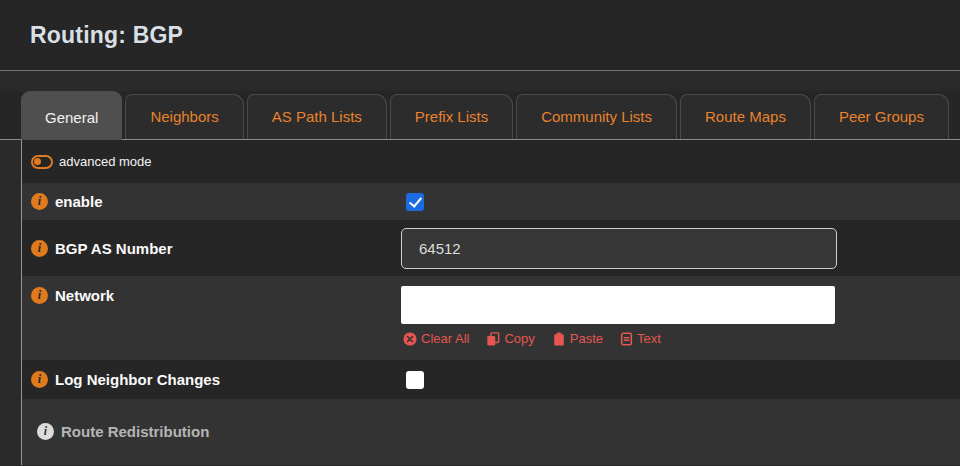 The image size is (960, 466). Describe the element at coordinates (491, 432) in the screenshot. I see `route-redistribution-section: i Route Redistribution` at that location.